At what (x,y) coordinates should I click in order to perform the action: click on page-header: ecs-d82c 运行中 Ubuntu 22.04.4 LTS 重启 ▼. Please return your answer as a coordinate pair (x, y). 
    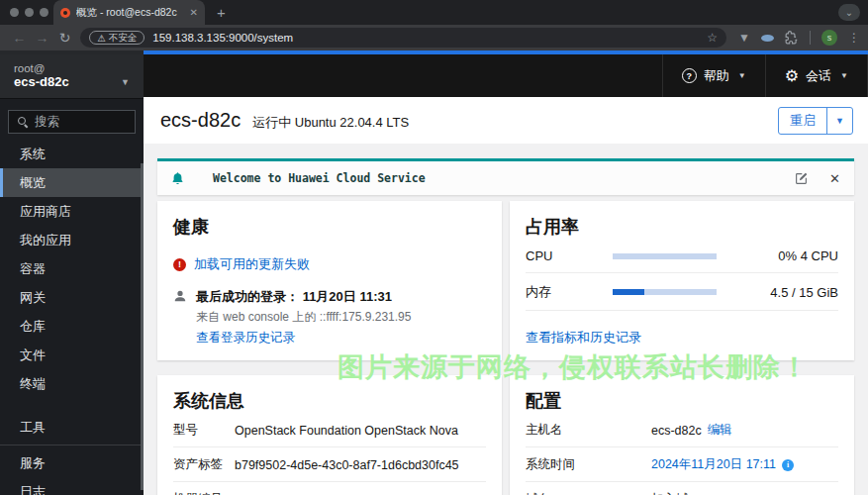
    Looking at the image, I should click on (506, 121).